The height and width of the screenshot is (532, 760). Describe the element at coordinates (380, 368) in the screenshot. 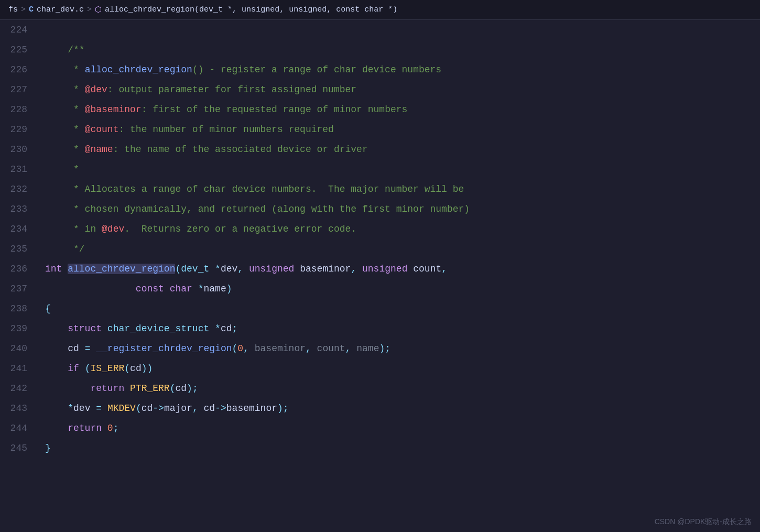

I see `code-line-241: 241 if (IS_ERR(cd))` at that location.